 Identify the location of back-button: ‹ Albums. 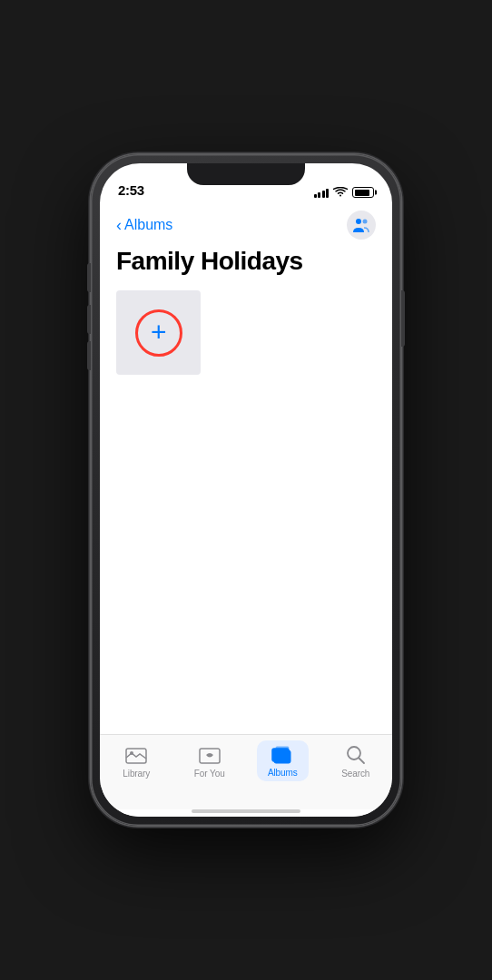
(144, 225).